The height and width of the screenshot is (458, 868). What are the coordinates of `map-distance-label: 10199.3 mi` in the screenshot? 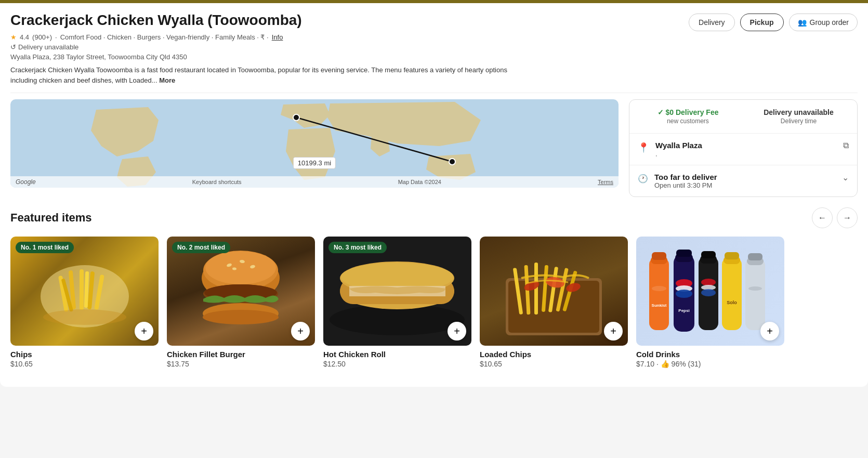 It's located at (314, 163).